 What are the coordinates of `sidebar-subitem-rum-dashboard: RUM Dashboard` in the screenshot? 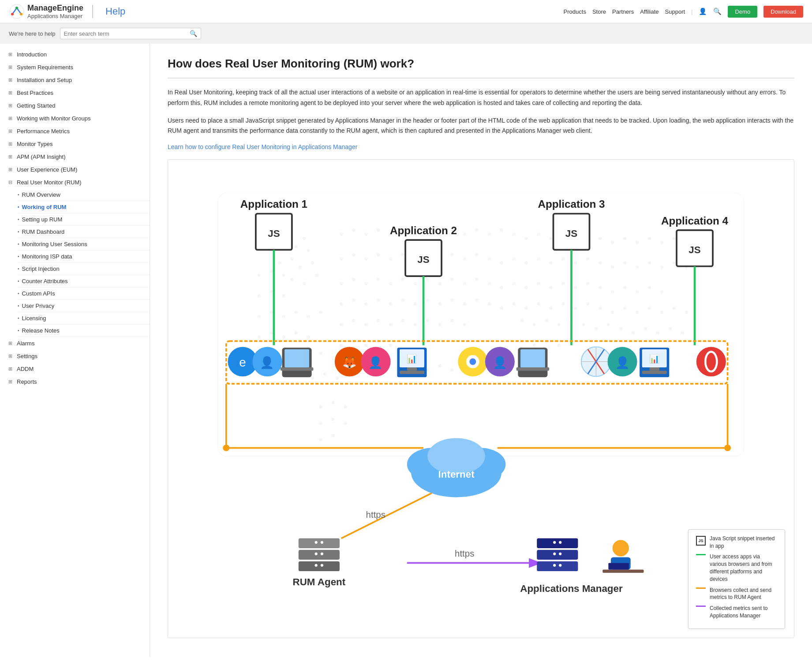 It's located at (84, 232).